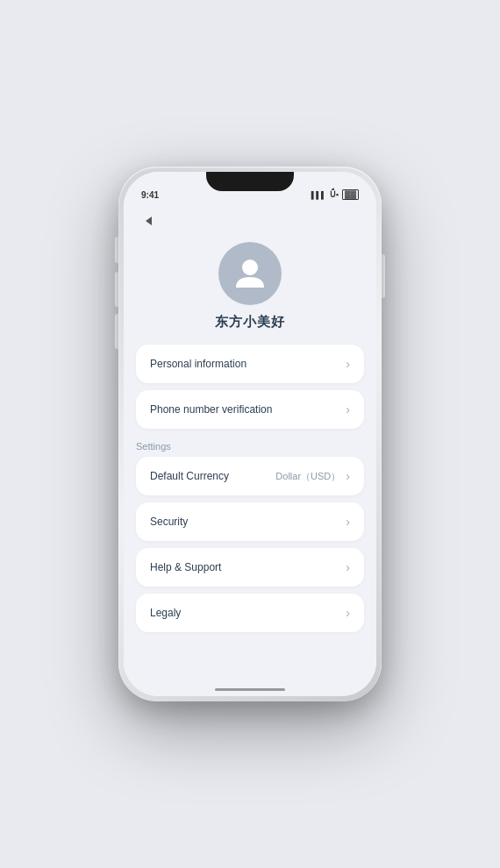  I want to click on back-button, so click(148, 221).